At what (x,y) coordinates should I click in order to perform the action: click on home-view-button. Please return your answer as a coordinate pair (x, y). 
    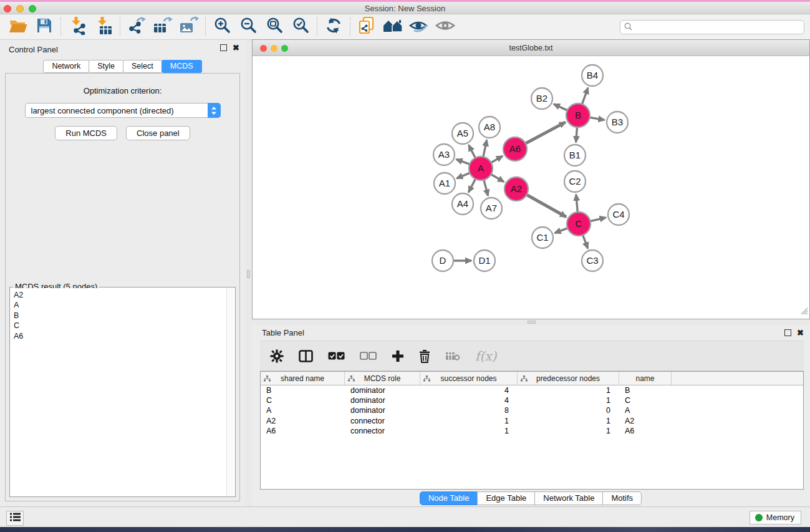
    Looking at the image, I should click on (393, 27).